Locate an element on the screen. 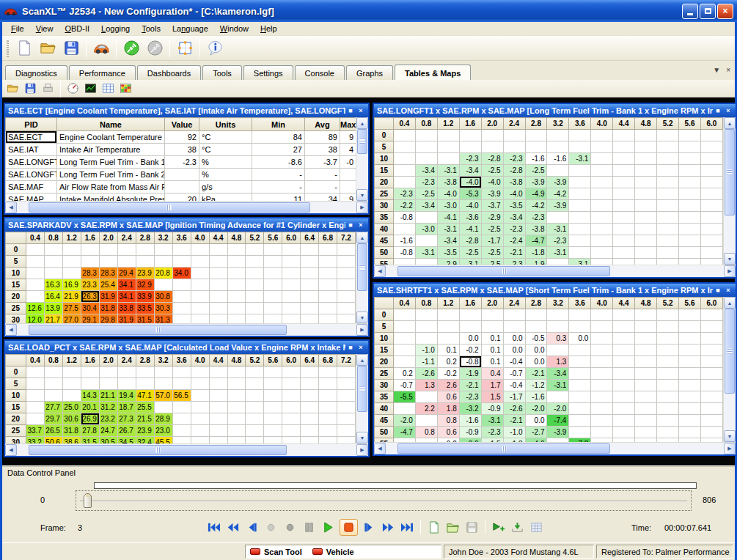  pid-cell: 9 is located at coordinates (348, 198).